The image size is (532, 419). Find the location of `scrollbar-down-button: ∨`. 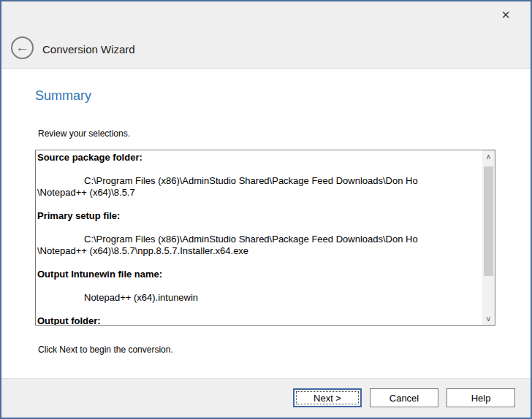

scrollbar-down-button: ∨ is located at coordinates (488, 318).